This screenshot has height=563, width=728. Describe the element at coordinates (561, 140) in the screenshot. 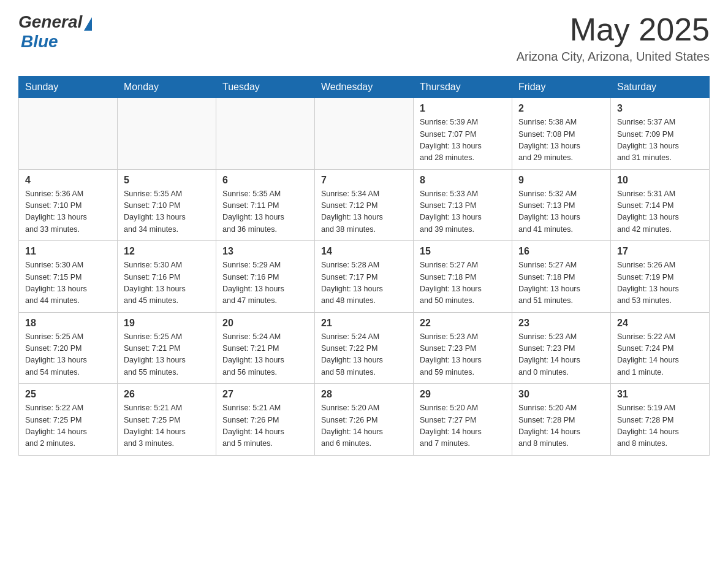

I see `day-info: Sunrise: 5:38 AMSunset: 7:08 PMDaylight:…` at that location.